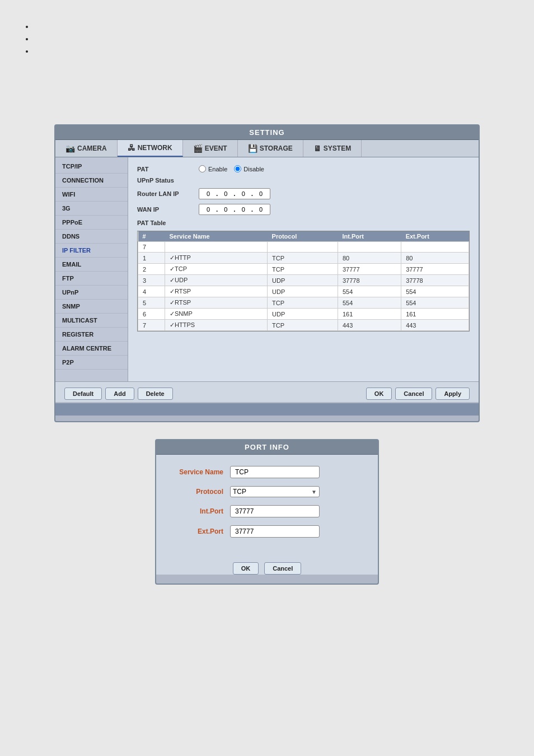 Image resolution: width=534 pixels, height=756 pixels. What do you see at coordinates (83, 394) in the screenshot?
I see `default-button: Default` at bounding box center [83, 394].